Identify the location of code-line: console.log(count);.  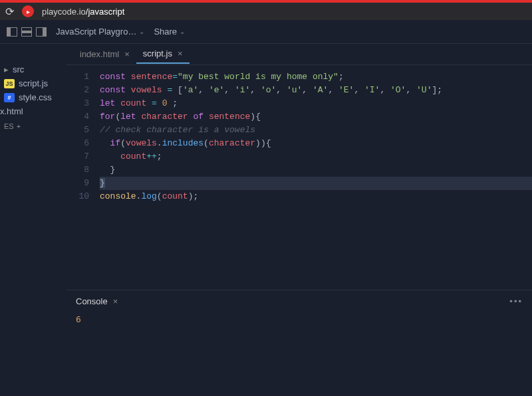
(316, 197).